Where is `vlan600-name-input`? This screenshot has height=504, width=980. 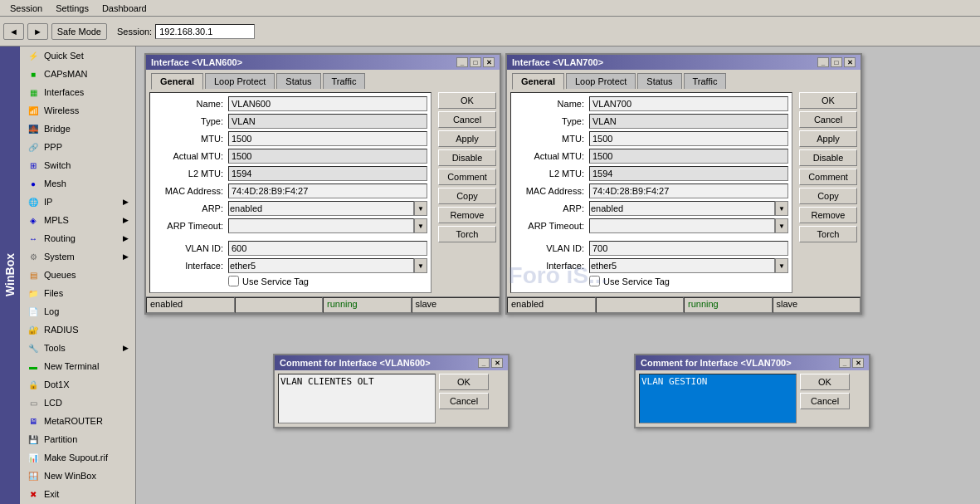 vlan600-name-input is located at coordinates (328, 104).